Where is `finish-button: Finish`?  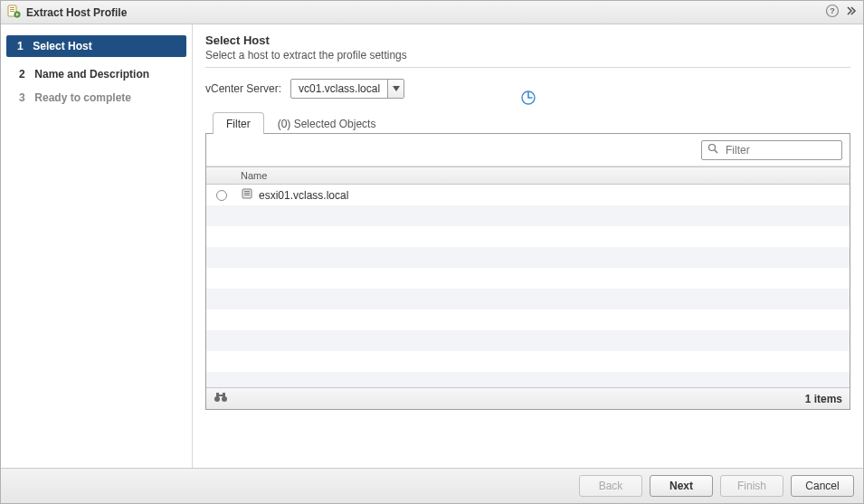 finish-button: Finish is located at coordinates (752, 486).